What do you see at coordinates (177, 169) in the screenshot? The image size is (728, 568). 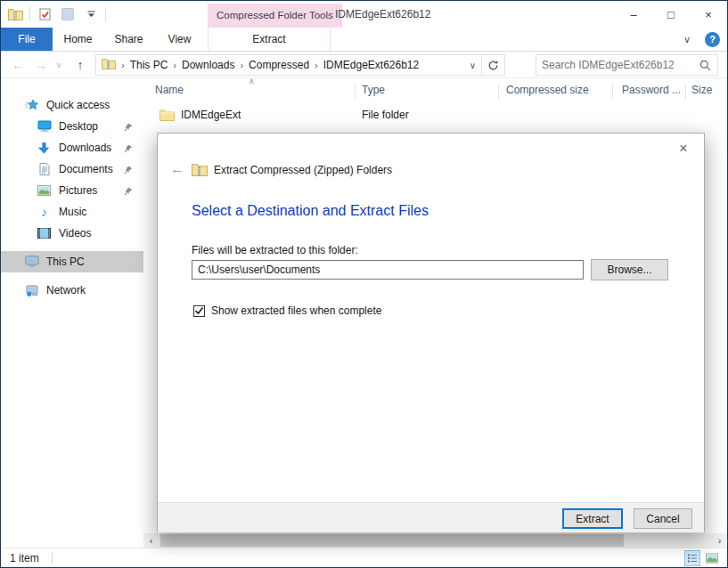 I see `dialog-back-icon: ←` at bounding box center [177, 169].